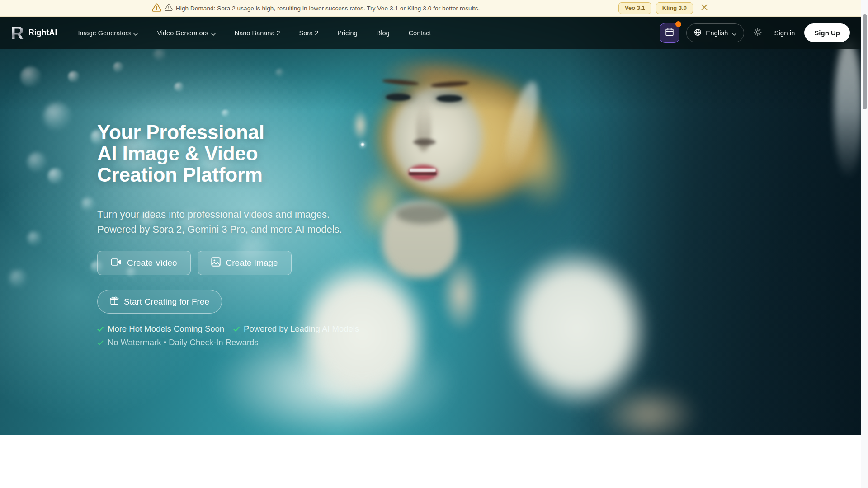 The width and height of the screenshot is (868, 488). What do you see at coordinates (635, 8) in the screenshot?
I see `veo-button: Veo 3.1` at bounding box center [635, 8].